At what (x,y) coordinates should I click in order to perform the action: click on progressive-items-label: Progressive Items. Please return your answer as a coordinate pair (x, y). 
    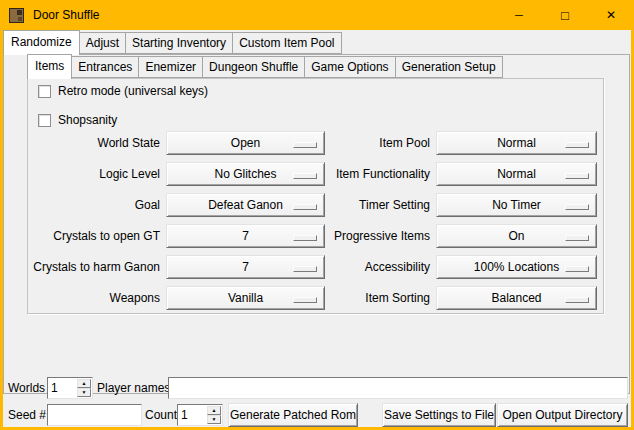
    Looking at the image, I should click on (364, 236).